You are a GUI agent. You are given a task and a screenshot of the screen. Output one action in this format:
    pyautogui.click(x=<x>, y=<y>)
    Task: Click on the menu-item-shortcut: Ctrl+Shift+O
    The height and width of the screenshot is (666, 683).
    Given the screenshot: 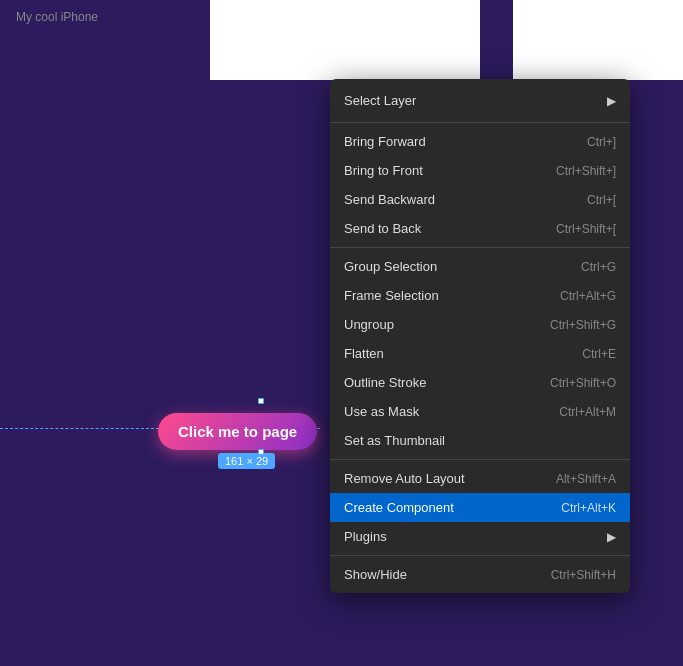 What is the action you would take?
    pyautogui.click(x=583, y=383)
    